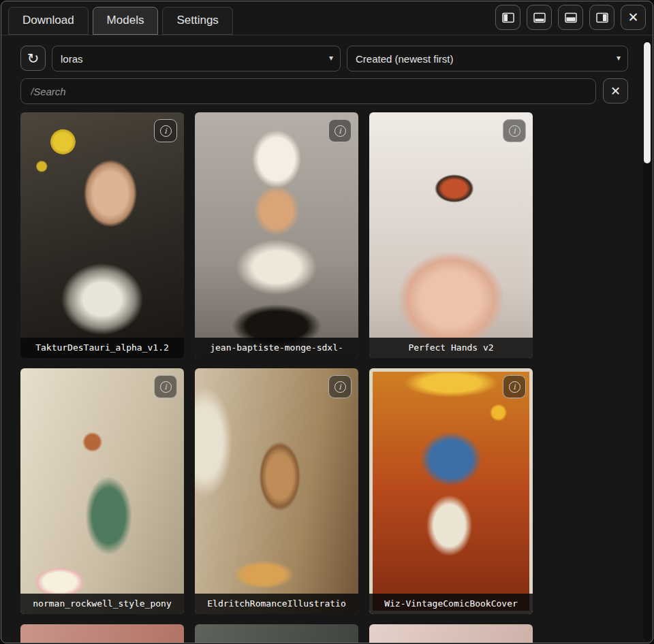 The width and height of the screenshot is (654, 644). What do you see at coordinates (196, 59) in the screenshot?
I see `model-type-select: loras` at bounding box center [196, 59].